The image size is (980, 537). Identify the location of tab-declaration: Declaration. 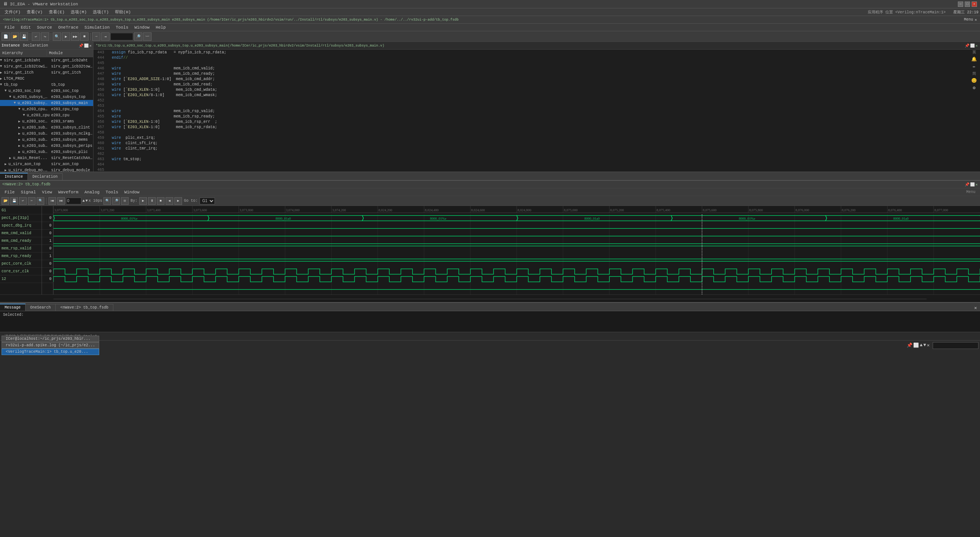
(45, 177).